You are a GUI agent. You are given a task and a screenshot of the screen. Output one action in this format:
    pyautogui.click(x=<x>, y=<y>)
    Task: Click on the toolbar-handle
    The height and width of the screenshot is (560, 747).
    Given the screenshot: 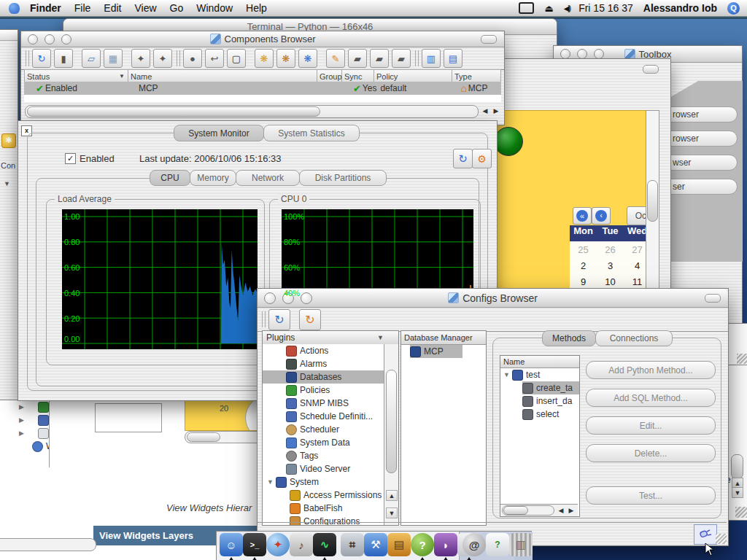 What is the action you would take?
    pyautogui.click(x=178, y=58)
    